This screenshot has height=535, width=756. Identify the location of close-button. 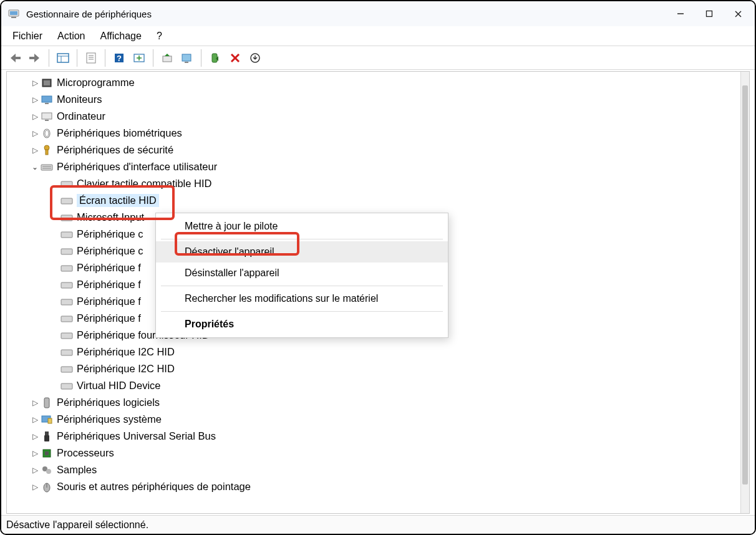
(738, 14).